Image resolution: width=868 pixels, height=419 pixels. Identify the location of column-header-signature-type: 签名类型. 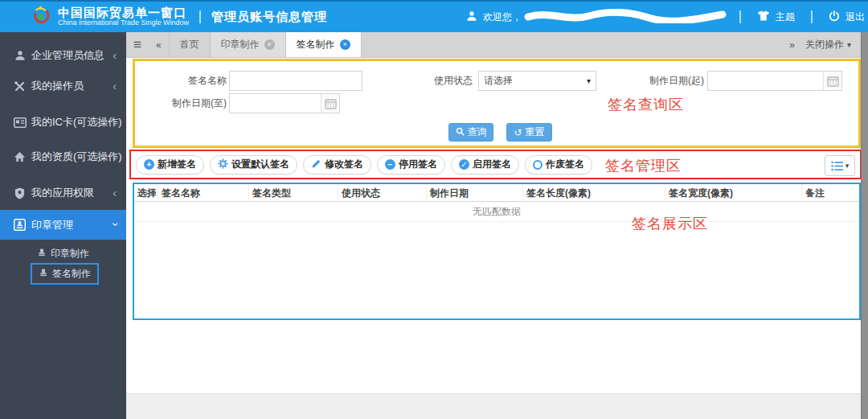
(294, 193).